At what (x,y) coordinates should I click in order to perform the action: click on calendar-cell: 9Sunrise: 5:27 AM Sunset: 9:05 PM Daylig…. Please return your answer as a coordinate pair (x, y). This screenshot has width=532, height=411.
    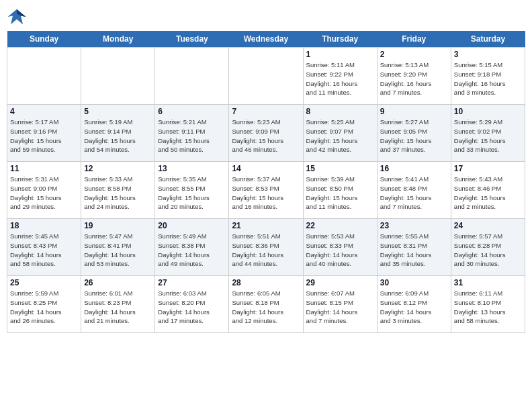
    Looking at the image, I should click on (414, 133).